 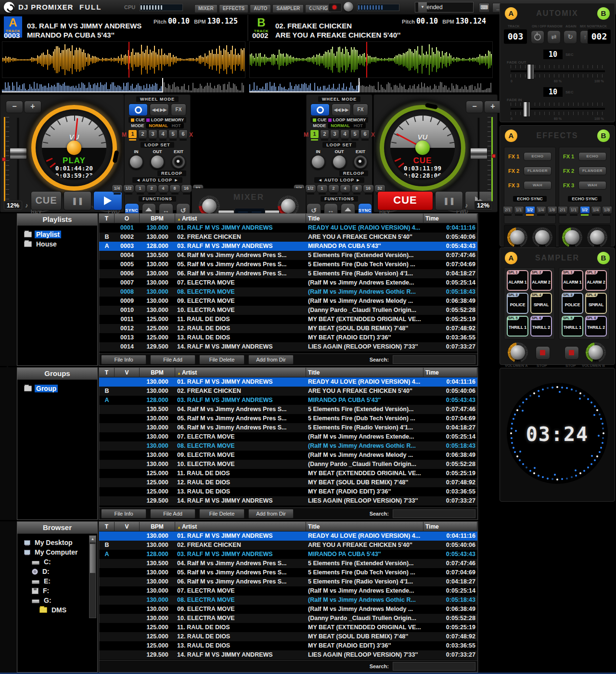 I want to click on auto-loop-2: 2, so click(x=152, y=189).